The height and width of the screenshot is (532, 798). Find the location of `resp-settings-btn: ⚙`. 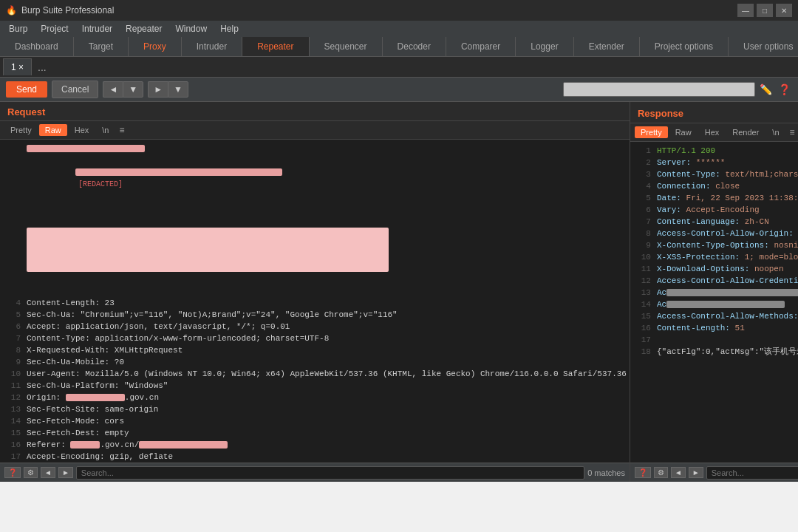

resp-settings-btn: ⚙ is located at coordinates (661, 473).